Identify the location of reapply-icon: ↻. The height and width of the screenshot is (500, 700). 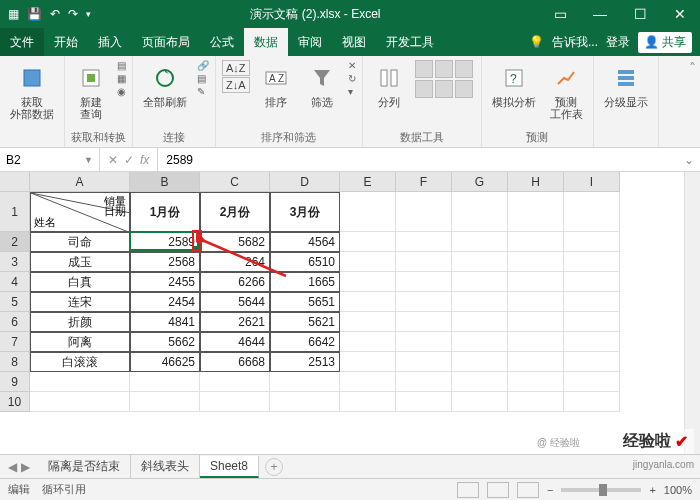
(352, 78).